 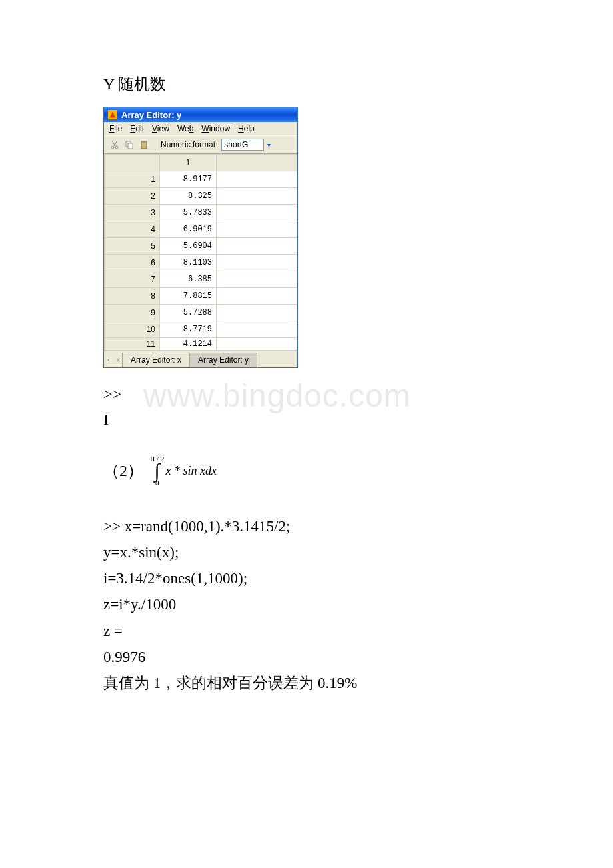 I want to click on row-header: 8, so click(x=132, y=296).